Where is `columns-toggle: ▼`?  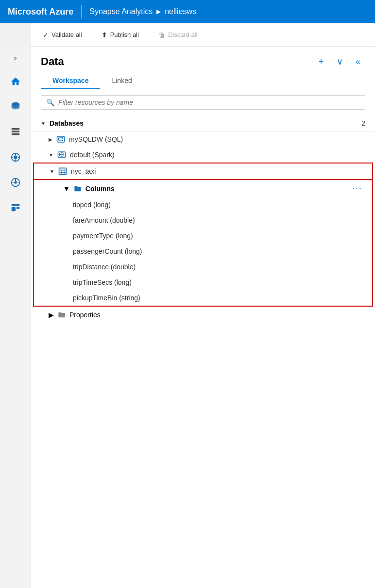
columns-toggle: ▼ is located at coordinates (67, 189).